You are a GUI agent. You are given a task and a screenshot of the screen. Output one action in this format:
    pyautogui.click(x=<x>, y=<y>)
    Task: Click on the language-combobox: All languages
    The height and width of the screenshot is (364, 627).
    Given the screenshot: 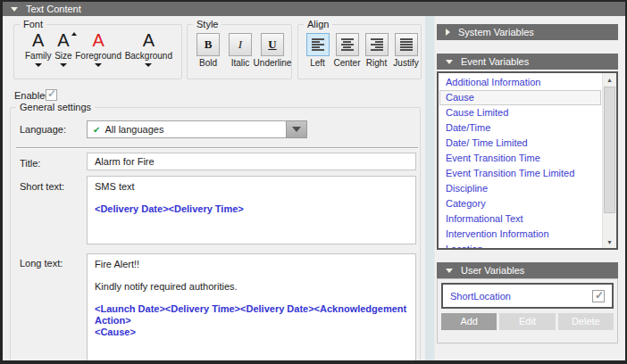 What is the action you would take?
    pyautogui.click(x=196, y=129)
    